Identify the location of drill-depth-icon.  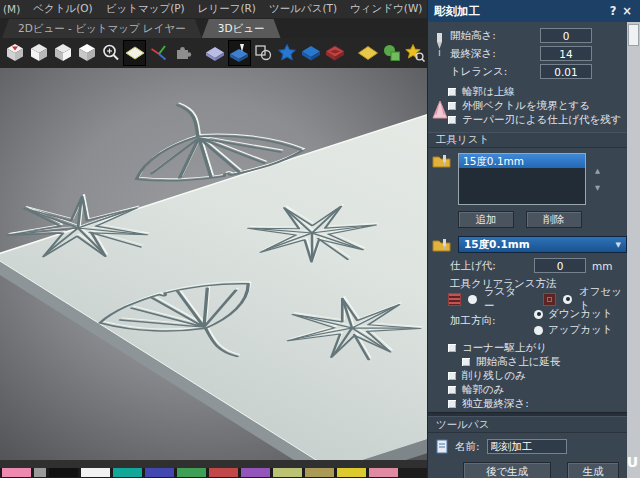
(440, 45).